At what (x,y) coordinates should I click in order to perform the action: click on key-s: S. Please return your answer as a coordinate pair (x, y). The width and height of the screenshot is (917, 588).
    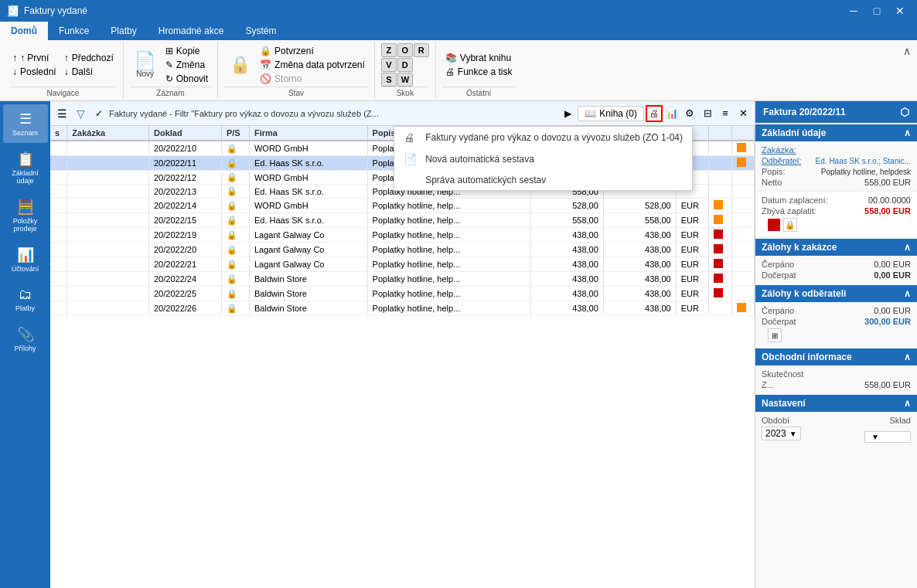
    Looking at the image, I should click on (389, 80).